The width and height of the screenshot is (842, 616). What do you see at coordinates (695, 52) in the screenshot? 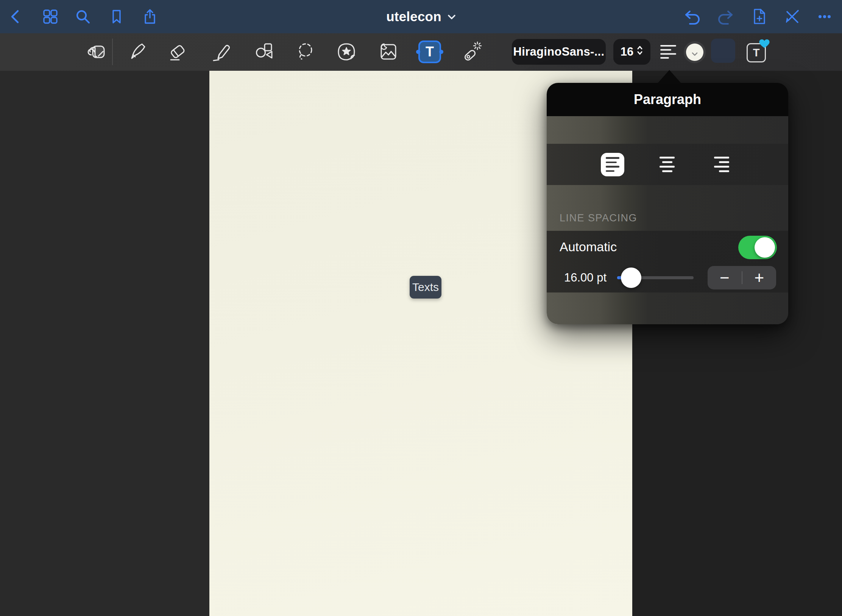
I see `text-color-swatch-button` at bounding box center [695, 52].